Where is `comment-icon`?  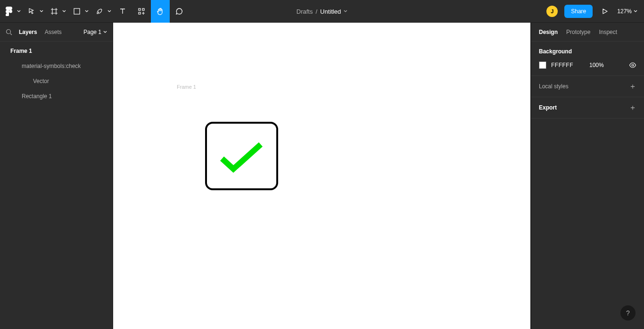
comment-icon is located at coordinates (179, 11).